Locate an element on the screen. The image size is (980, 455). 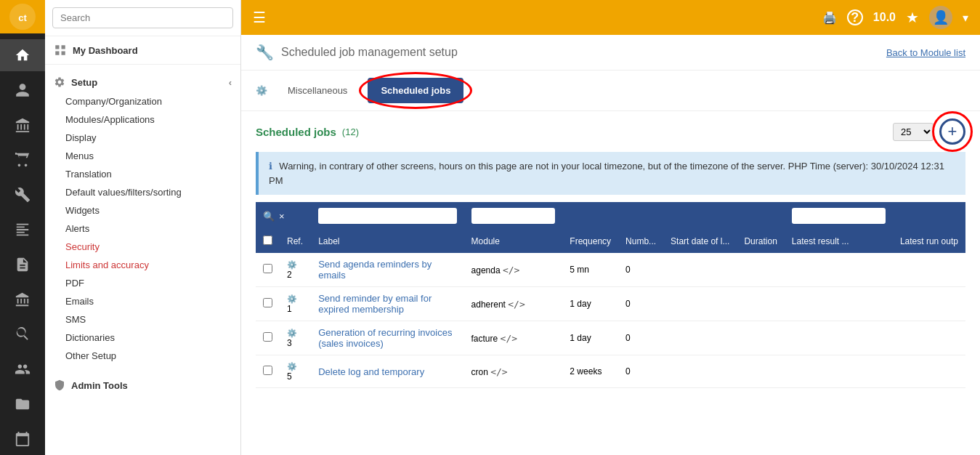
nav-cart is located at coordinates (23, 160).